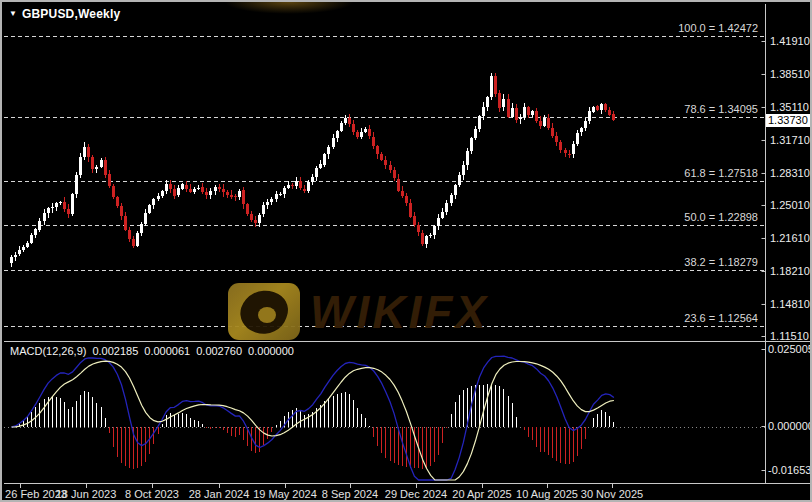 The image size is (812, 502). I want to click on symbol-dropdown-icon: ▼, so click(13, 14).